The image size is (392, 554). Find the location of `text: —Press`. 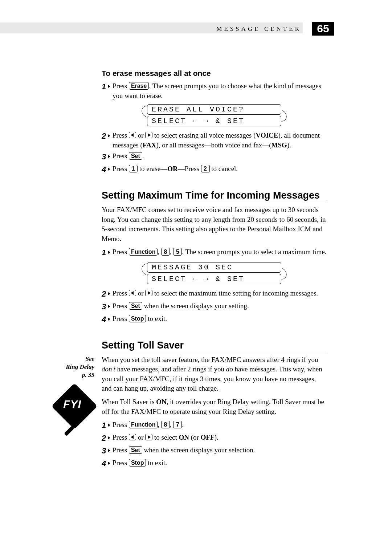

text: —Press is located at coordinates (189, 168).